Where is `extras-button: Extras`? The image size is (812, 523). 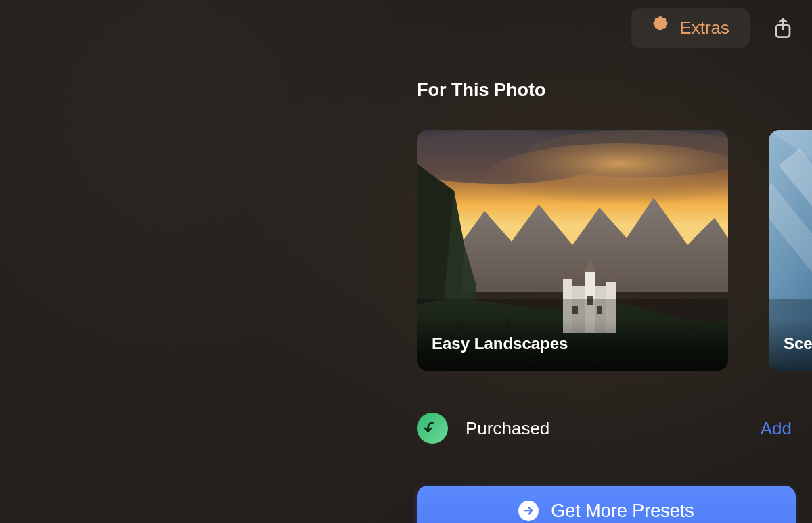 extras-button: Extras is located at coordinates (690, 28).